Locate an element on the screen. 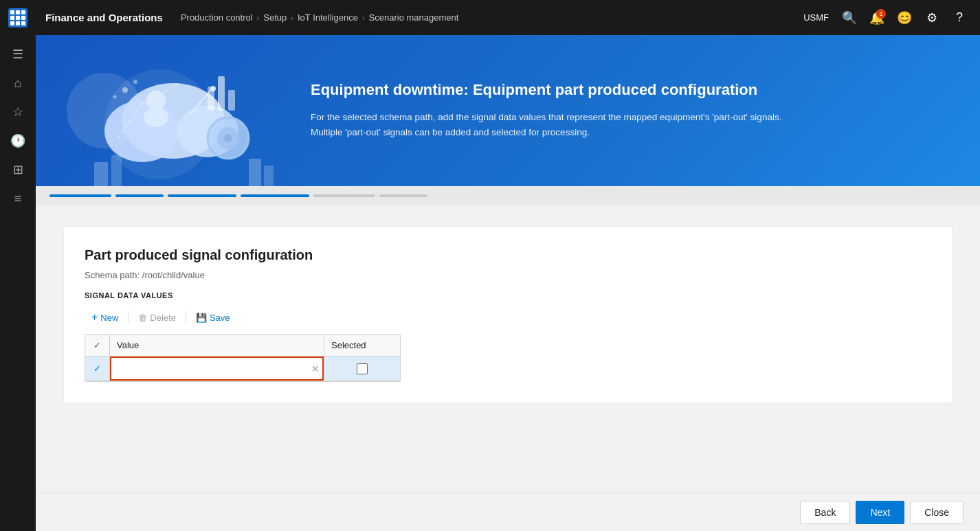 This screenshot has height=531, width=980. nav-right: USMF 🔍 🔔 1 😊 ⚙ ? is located at coordinates (888, 18).